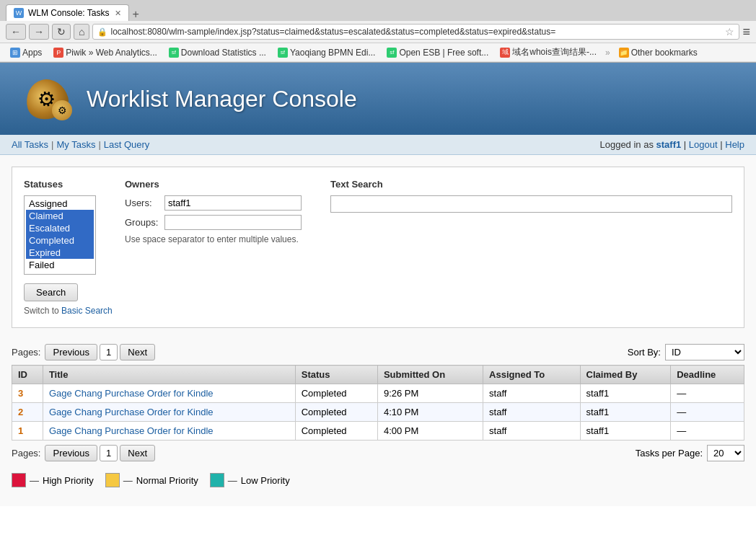 The height and width of the screenshot is (540, 756). What do you see at coordinates (27, 431) in the screenshot?
I see `task-id: 1` at bounding box center [27, 431].